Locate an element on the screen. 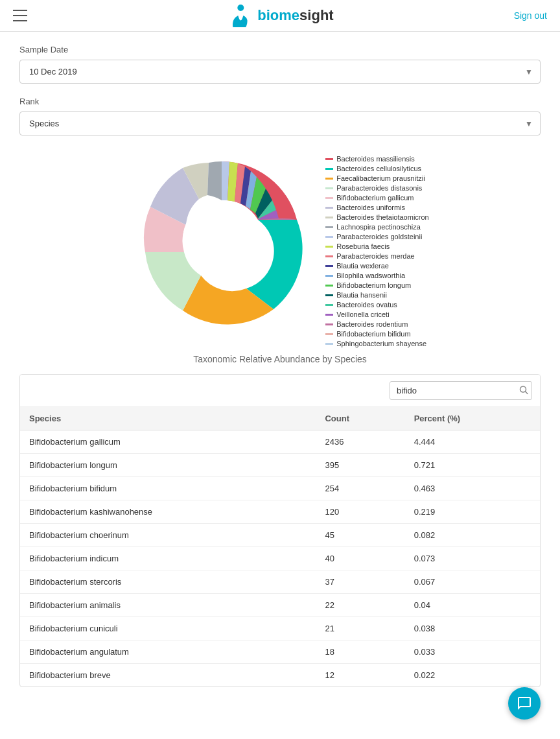  cell-species: Bifidobacterium indicum is located at coordinates (168, 559).